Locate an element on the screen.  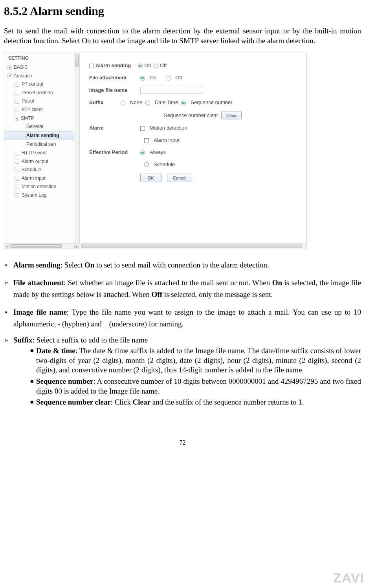
alarm-input-text: Alarm input is located at coordinates (167, 141).